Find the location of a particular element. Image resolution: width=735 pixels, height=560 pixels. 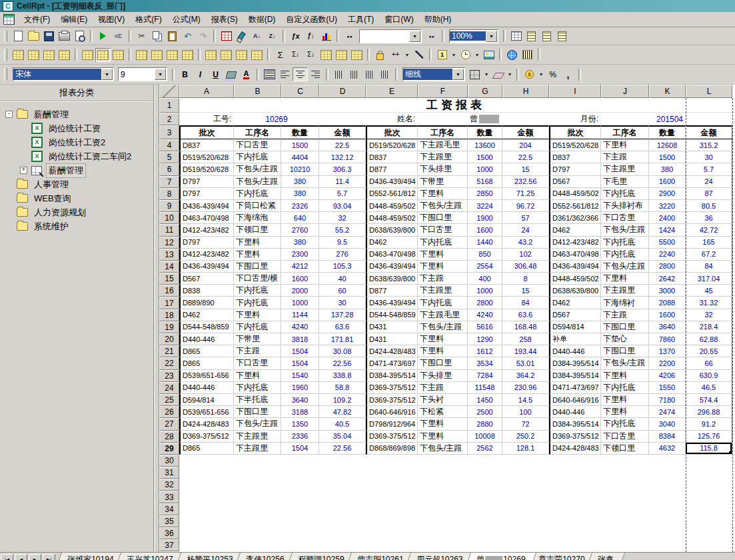

row-header-29: 29 is located at coordinates (169, 449).